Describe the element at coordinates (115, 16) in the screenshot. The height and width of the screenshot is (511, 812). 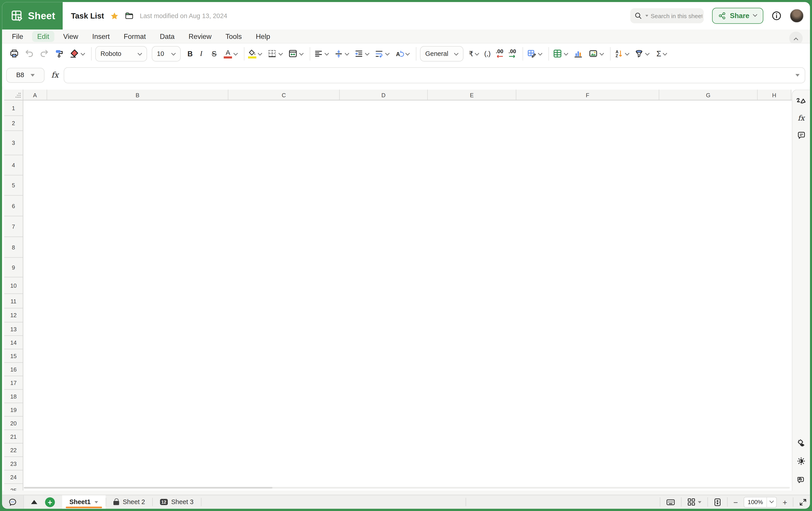
I see `favorite-star-icon` at that location.